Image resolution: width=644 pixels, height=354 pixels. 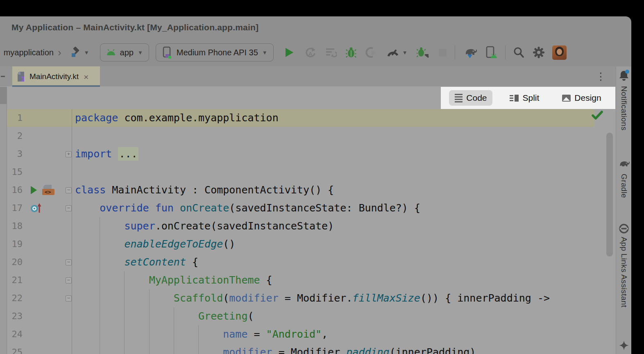 What do you see at coordinates (311, 154) in the screenshot?
I see `code-line-3: 3+import ...` at bounding box center [311, 154].